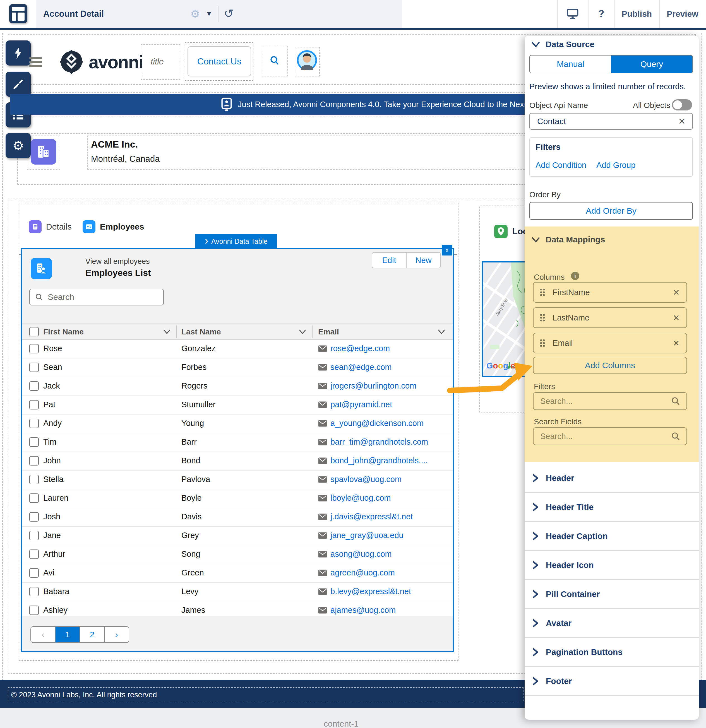  Describe the element at coordinates (652, 64) in the screenshot. I see `query-segment: Query` at that location.